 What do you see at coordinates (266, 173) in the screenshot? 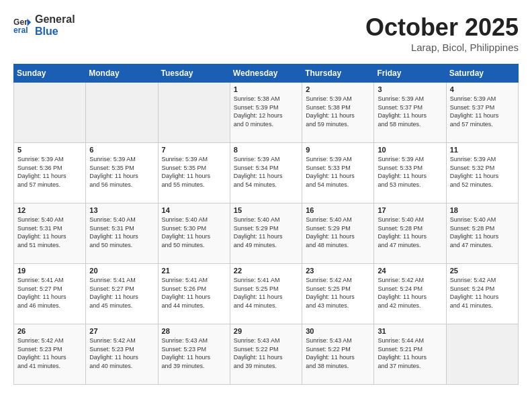
I see `calendar-cell: 8Sunrise: 5:39 AM Sunset: 5:34 PM Daylig…` at bounding box center [266, 173].